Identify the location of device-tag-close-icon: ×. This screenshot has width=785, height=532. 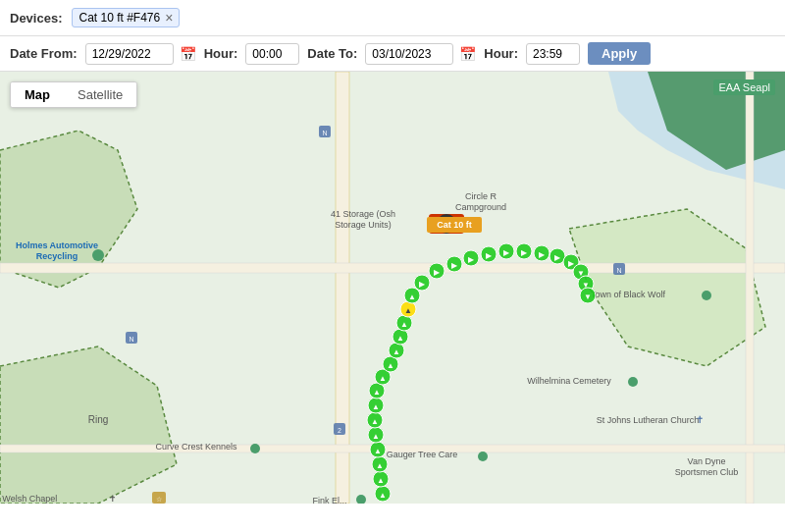
(169, 18).